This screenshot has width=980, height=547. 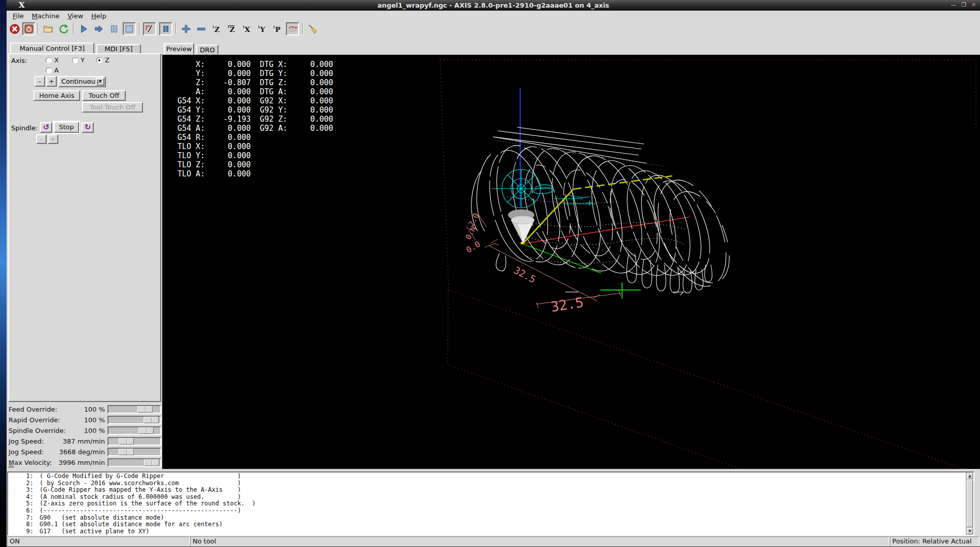 What do you see at coordinates (969, 504) in the screenshot?
I see `gcode-scrollbar: ▲ ▼` at bounding box center [969, 504].